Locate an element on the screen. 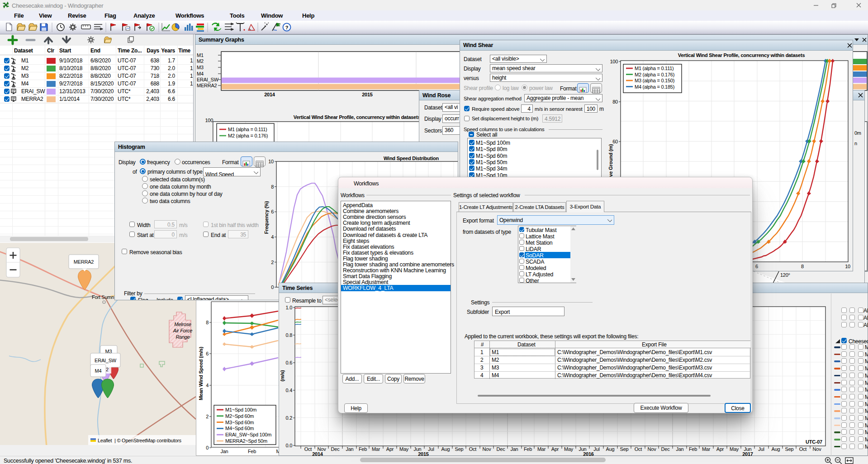 The image size is (868, 464). svg-text: Leaflet is located at coordinates (105, 440).